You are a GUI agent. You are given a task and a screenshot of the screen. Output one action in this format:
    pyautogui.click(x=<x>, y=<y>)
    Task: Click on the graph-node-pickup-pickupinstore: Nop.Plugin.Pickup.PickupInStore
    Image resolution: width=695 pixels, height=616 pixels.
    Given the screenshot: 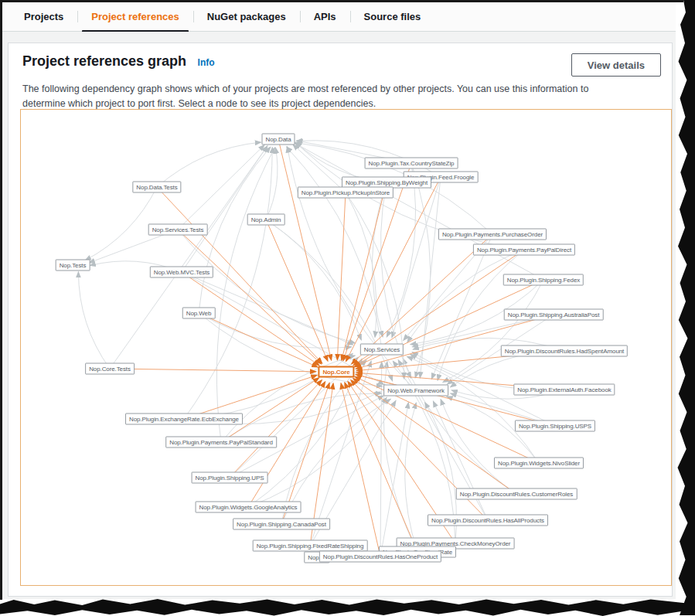 What is the action you would take?
    pyautogui.click(x=346, y=193)
    